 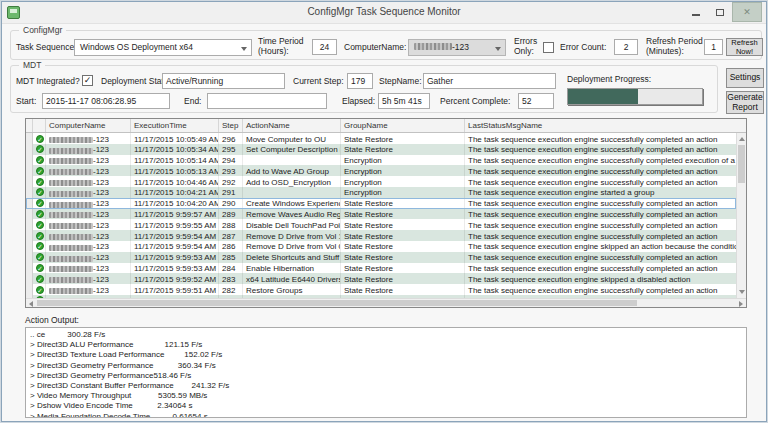 I want to click on generate-report-button: Generate Report, so click(x=745, y=102).